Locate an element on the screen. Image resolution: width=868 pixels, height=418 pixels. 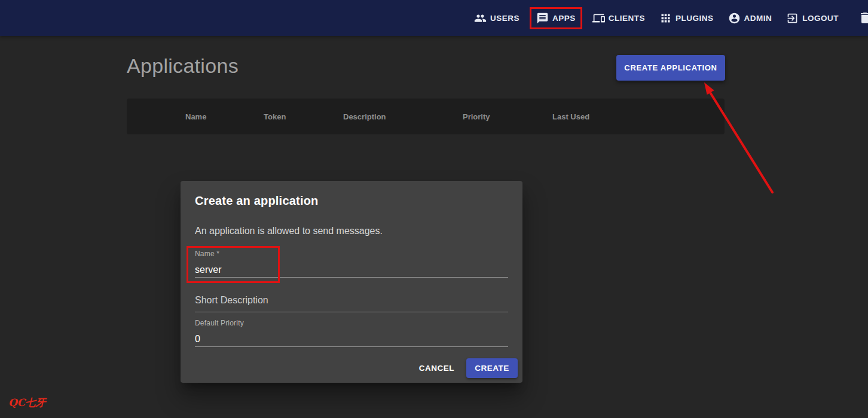
apps-chat-icon is located at coordinates (543, 18).